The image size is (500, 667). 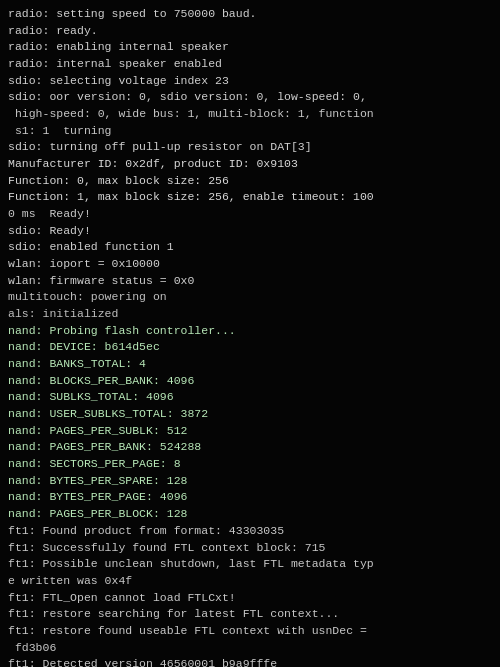 What do you see at coordinates (250, 448) in the screenshot?
I see `terminal-line: nand: PAGES_PER_BANK: 524288` at bounding box center [250, 448].